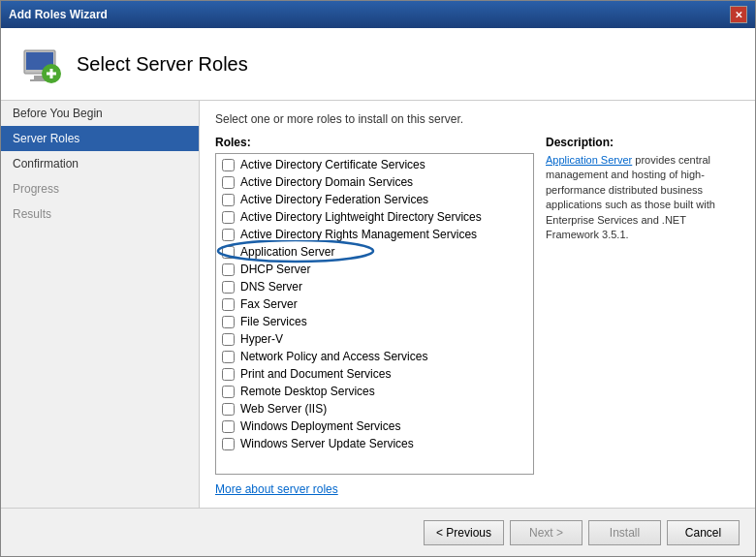  Describe the element at coordinates (229, 269) in the screenshot. I see `role-checkbox-dhcp` at that location.